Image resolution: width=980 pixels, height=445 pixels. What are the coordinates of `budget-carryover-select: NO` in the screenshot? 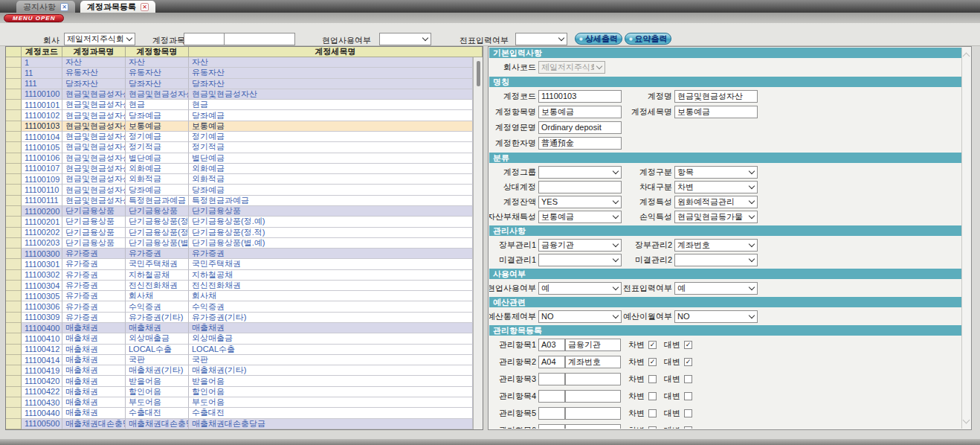 It's located at (716, 317).